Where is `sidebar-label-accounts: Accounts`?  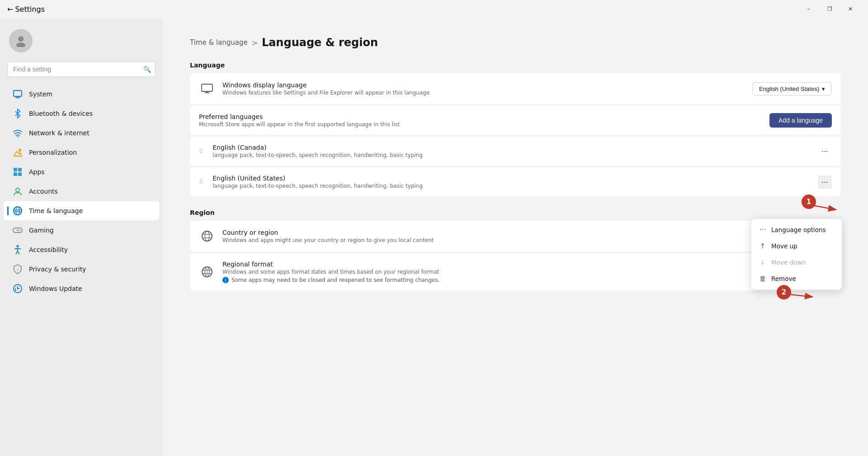
sidebar-label-accounts: Accounts is located at coordinates (43, 191).